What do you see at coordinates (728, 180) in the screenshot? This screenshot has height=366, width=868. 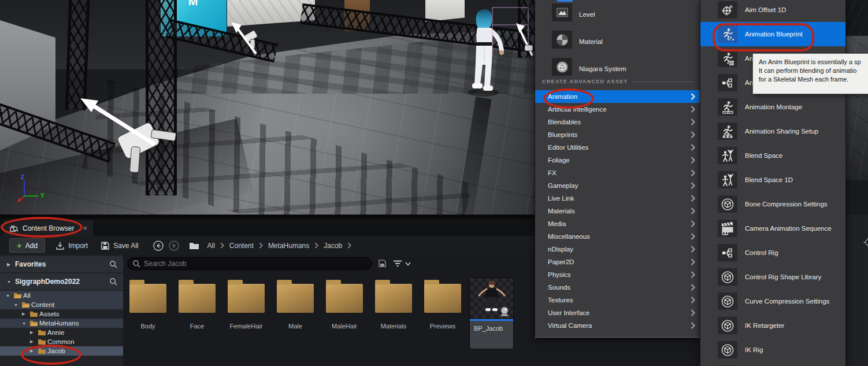 I see `two-people-icon` at bounding box center [728, 180].